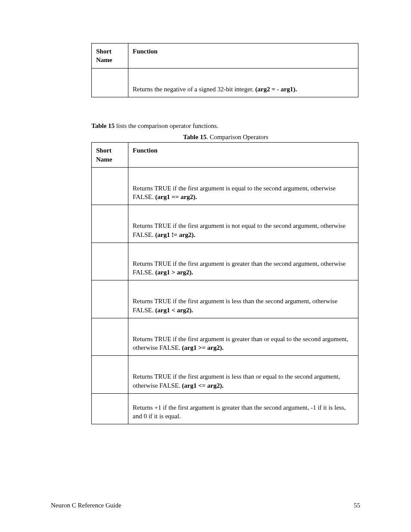 Image resolution: width=411 pixels, height=532 pixels. What do you see at coordinates (243, 224) in the screenshot?
I see `cell-function: Returns TRUE if the first argument is no…` at bounding box center [243, 224].